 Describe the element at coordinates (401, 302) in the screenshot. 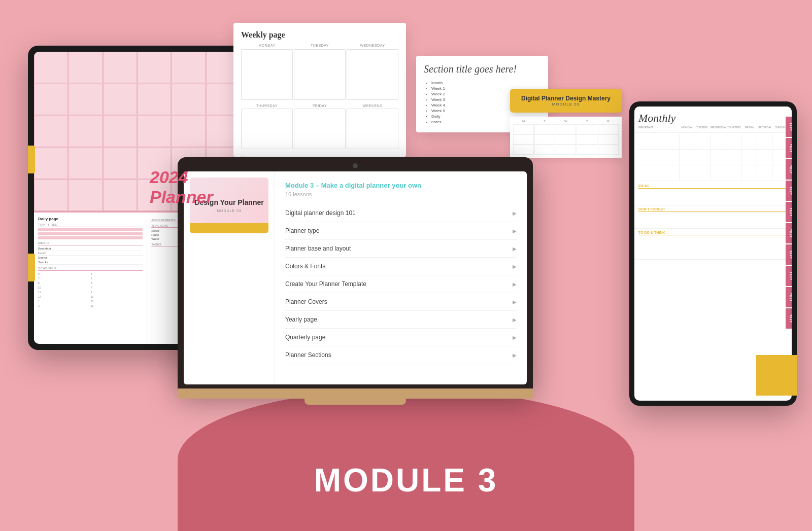

I see `lesson-item-6: Planner Covers ▶` at that location.